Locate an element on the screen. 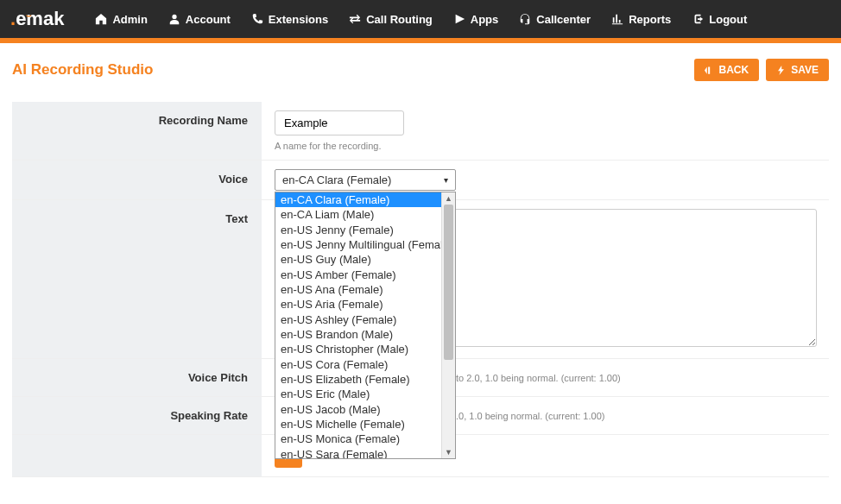 This screenshot has width=841, height=504. phone-icon is located at coordinates (257, 19).